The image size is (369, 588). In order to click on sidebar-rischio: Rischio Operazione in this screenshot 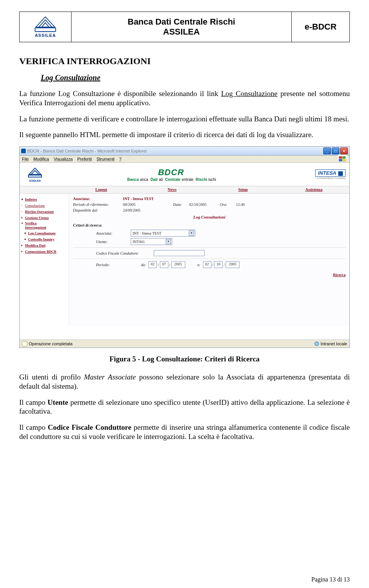, I will do `click(46, 212)`.